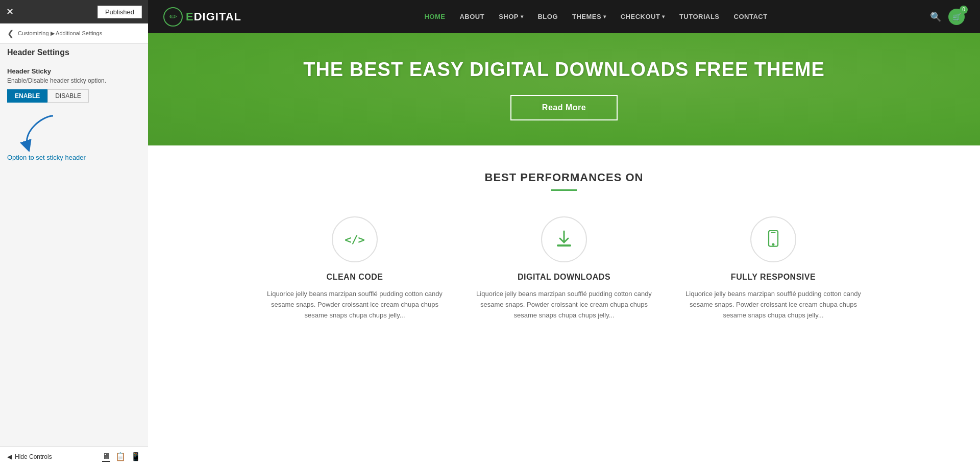 This screenshot has height=467, width=980. Describe the element at coordinates (213, 17) in the screenshot. I see `logo-text: EDIGITAL` at that location.